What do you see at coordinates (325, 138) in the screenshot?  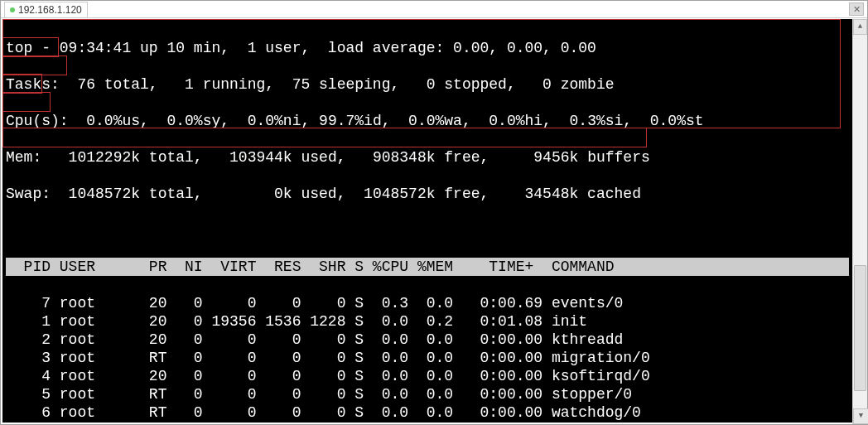 I see `header-highlight-box` at bounding box center [325, 138].